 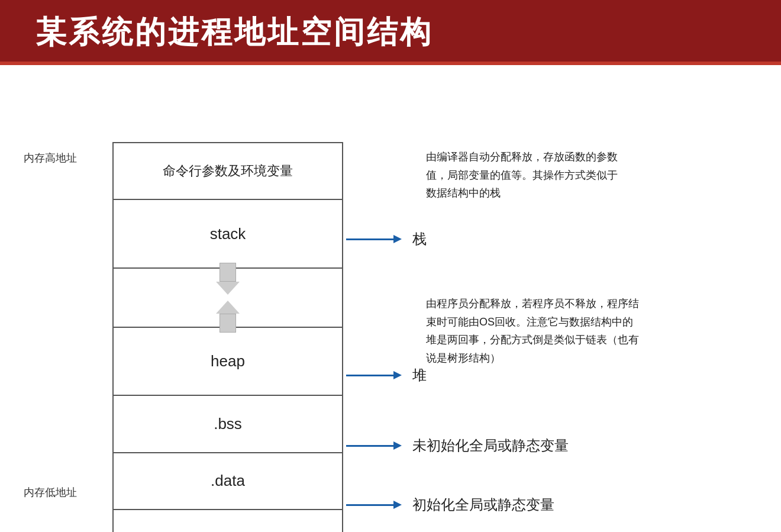 I want to click on bss-label: 未初始化全局或静态变量, so click(x=490, y=446).